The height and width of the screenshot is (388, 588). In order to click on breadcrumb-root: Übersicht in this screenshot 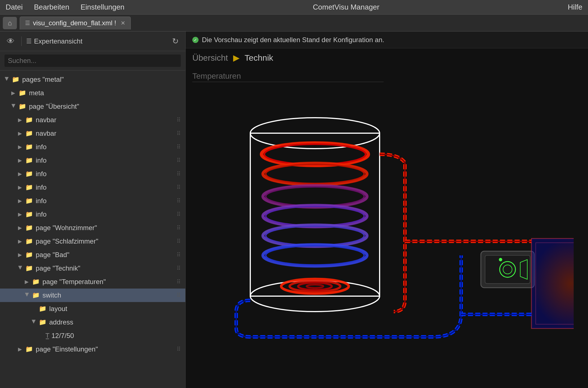, I will do `click(210, 58)`.